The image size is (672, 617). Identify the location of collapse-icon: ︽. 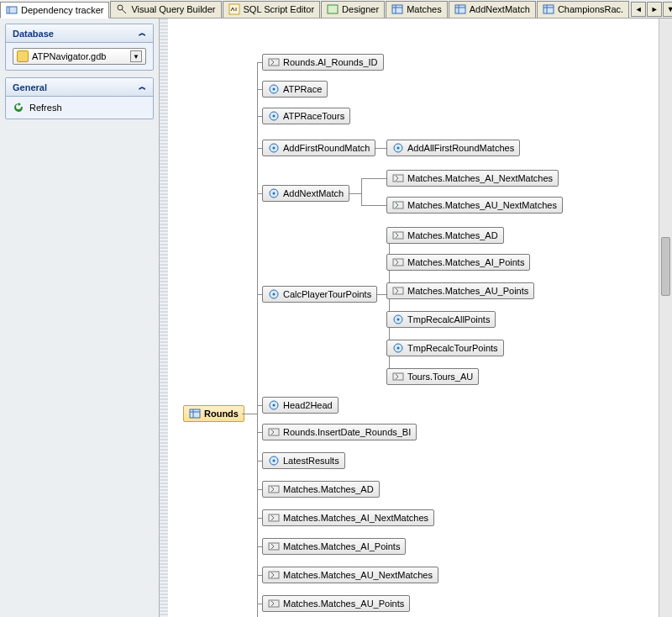
(143, 34).